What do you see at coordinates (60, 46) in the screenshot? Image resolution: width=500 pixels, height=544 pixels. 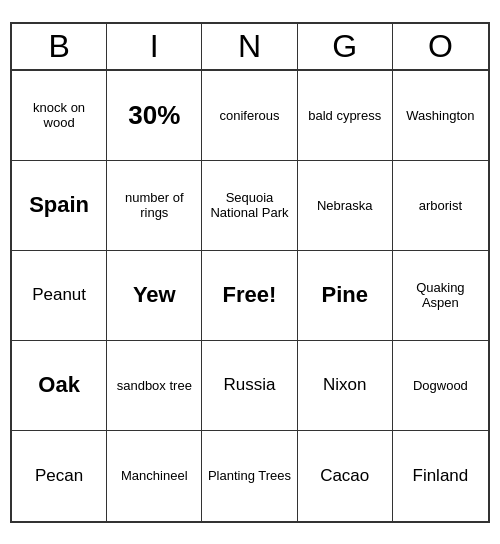 I see `header-letter: B` at bounding box center [60, 46].